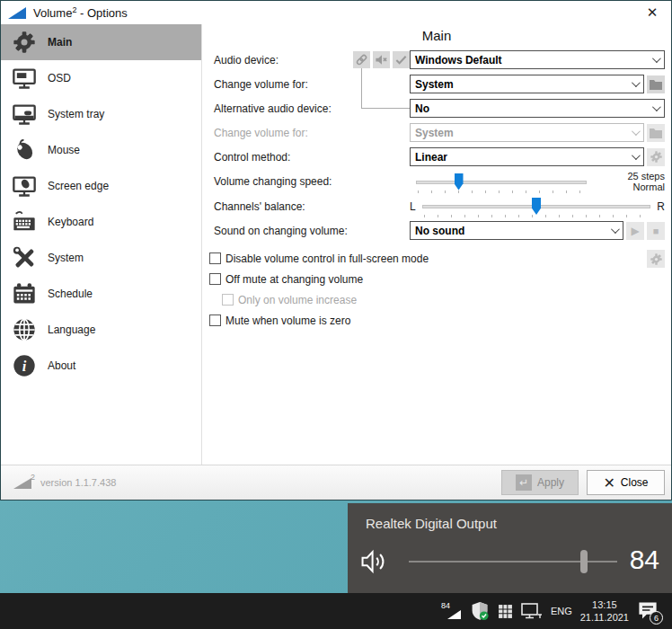 This screenshot has height=629, width=672. I want to click on link-devices-button, so click(361, 59).